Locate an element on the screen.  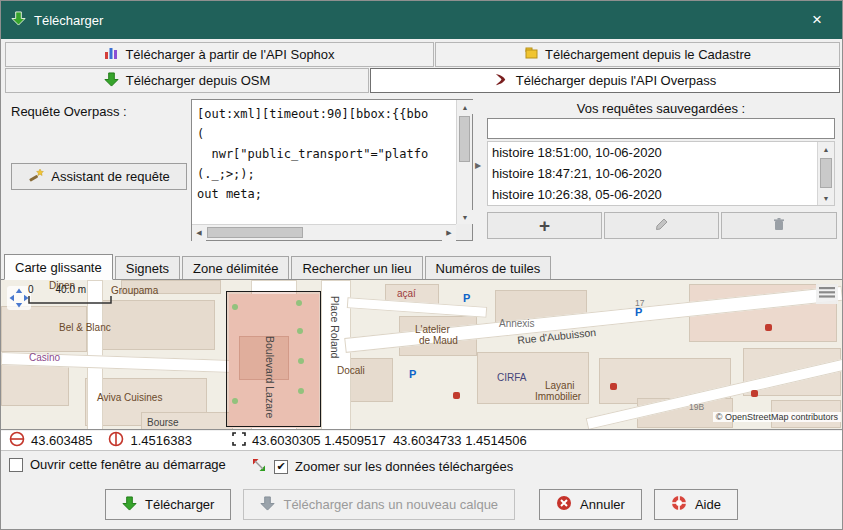
saved-query-item: histoire 10:26:38, 05-06-2020 is located at coordinates (653, 194).